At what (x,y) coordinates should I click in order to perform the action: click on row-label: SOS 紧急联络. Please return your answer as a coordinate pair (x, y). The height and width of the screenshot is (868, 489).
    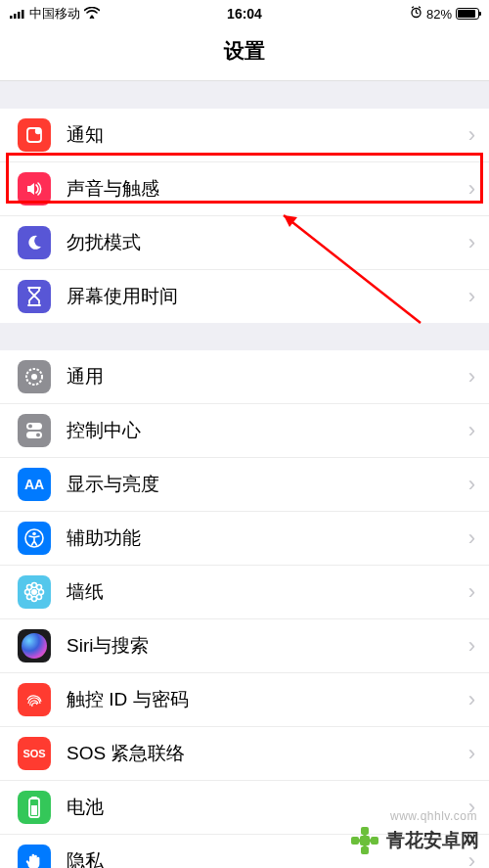
    Looking at the image, I should click on (264, 754).